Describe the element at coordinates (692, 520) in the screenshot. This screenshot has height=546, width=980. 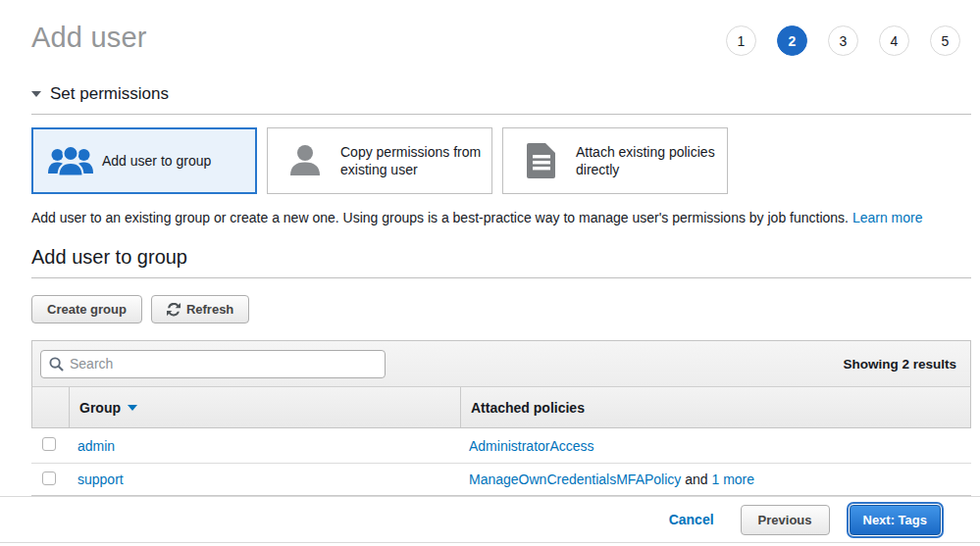
I see `cancel-link: Cancel` at that location.